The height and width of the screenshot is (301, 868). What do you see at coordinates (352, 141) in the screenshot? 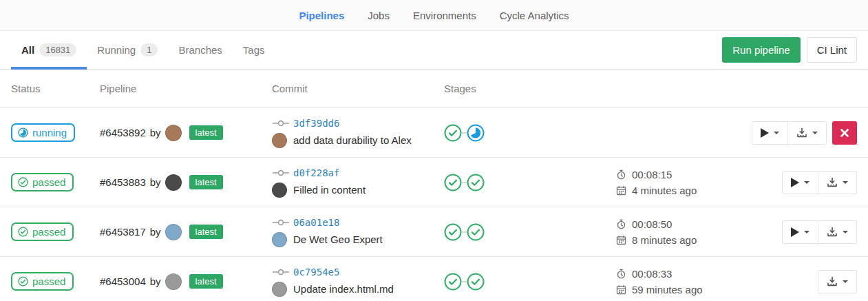
I see `commit-message-link: add data durability to Alex` at bounding box center [352, 141].